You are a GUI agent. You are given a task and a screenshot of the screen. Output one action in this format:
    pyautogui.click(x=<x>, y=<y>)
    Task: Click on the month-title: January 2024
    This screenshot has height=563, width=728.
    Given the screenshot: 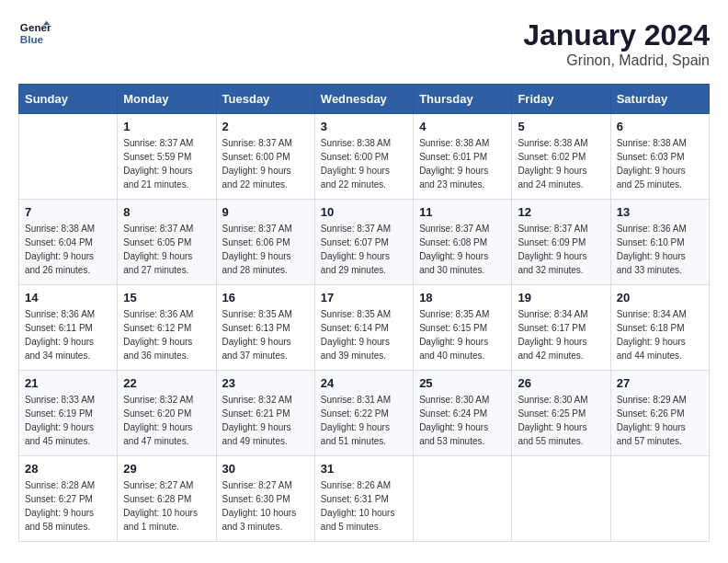 What is the action you would take?
    pyautogui.click(x=616, y=35)
    